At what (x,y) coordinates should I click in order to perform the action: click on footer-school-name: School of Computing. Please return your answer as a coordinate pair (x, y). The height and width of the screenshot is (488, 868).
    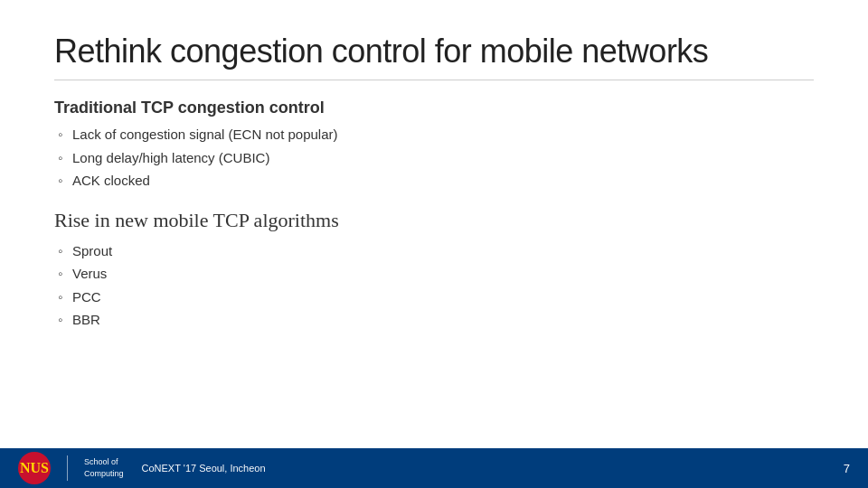
    Looking at the image, I should click on (104, 468).